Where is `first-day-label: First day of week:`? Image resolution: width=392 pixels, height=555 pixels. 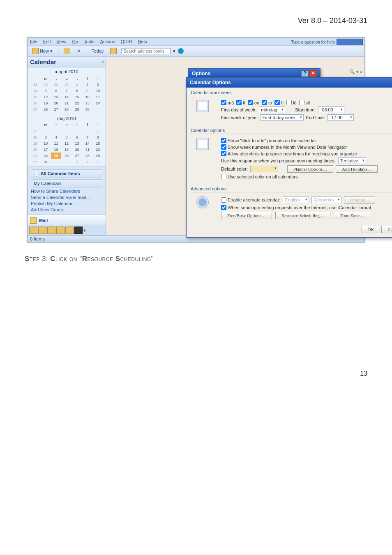 first-day-label: First day of week: is located at coordinates (239, 110).